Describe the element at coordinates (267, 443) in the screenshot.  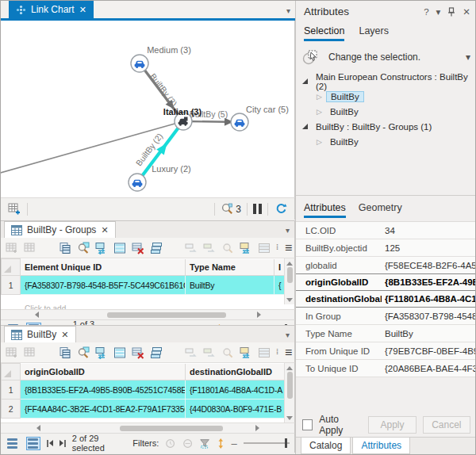
I see `row-height-slider` at that location.